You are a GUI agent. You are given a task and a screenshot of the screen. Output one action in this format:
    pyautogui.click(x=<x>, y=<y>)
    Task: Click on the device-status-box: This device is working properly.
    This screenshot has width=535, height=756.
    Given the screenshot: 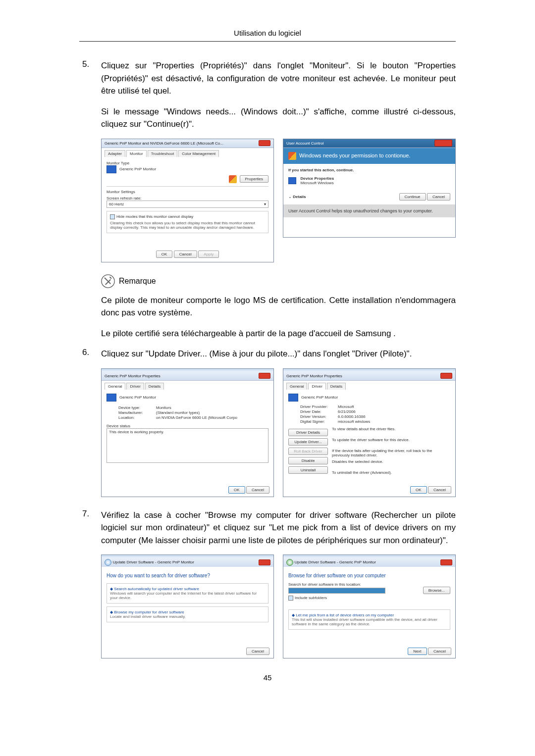 What is the action you would take?
    pyautogui.click(x=187, y=446)
    